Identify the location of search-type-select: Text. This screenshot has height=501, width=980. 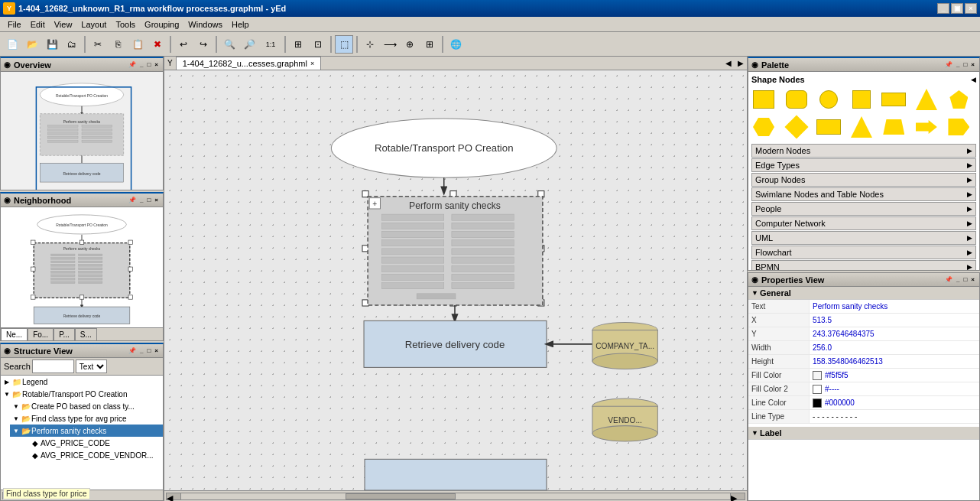
(92, 366).